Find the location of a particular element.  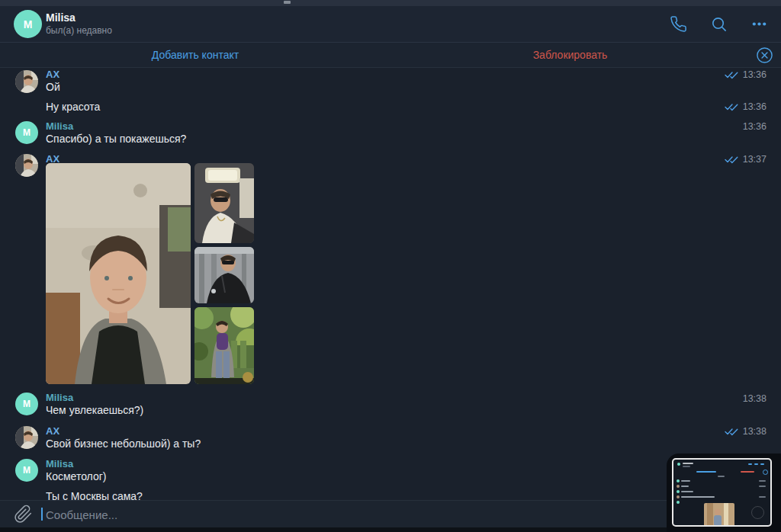

message-text: Ну красота is located at coordinates (73, 107).